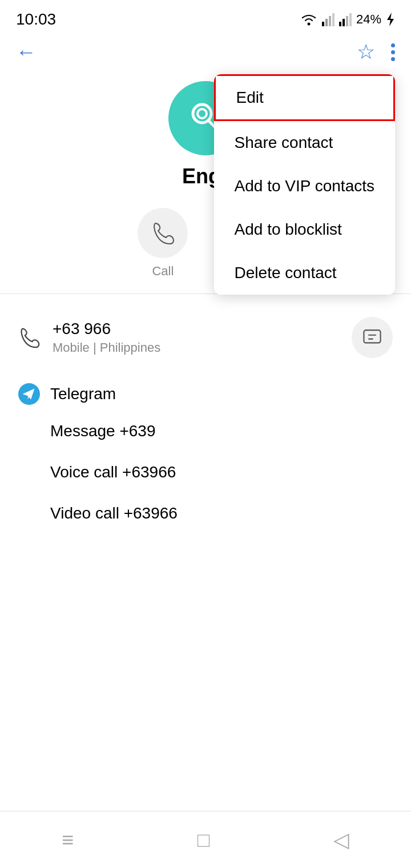  I want to click on call-icon, so click(163, 233).